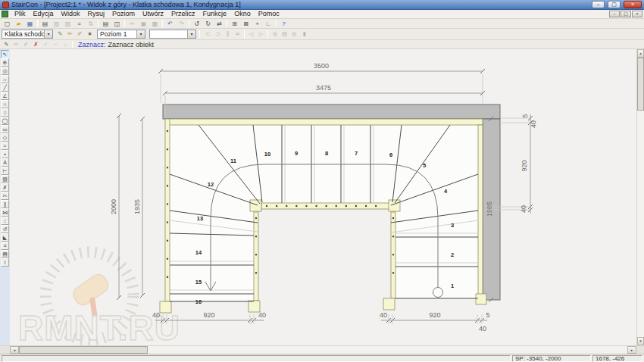 The width and height of the screenshot is (644, 362). What do you see at coordinates (56, 45) in the screenshot?
I see `remove-icon: −` at bounding box center [56, 45].